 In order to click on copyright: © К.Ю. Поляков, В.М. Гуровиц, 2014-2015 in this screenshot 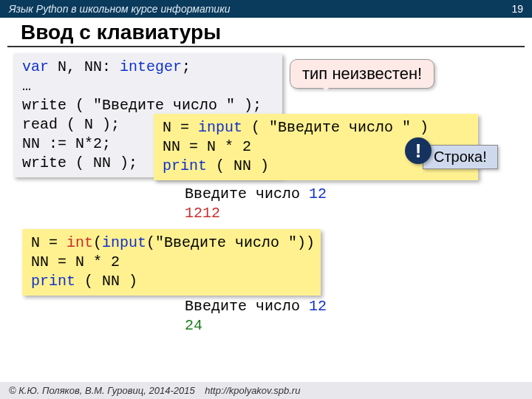, I will do `click(102, 390)`.